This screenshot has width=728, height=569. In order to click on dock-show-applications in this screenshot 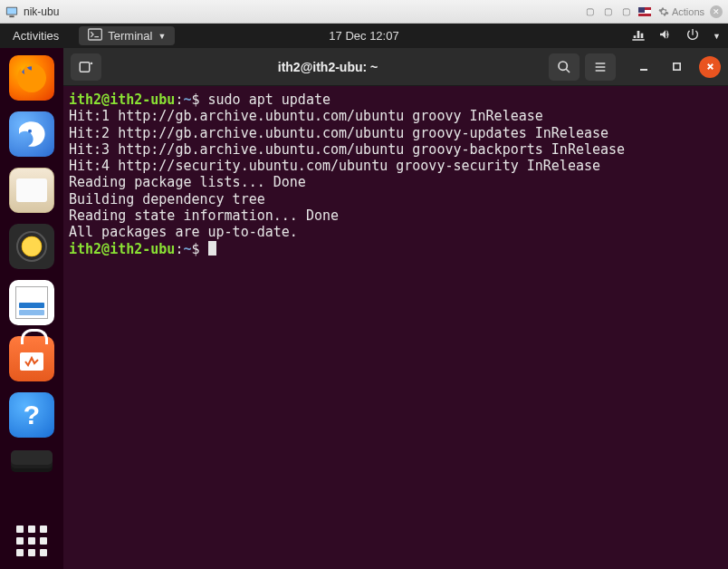, I will do `click(32, 541)`.